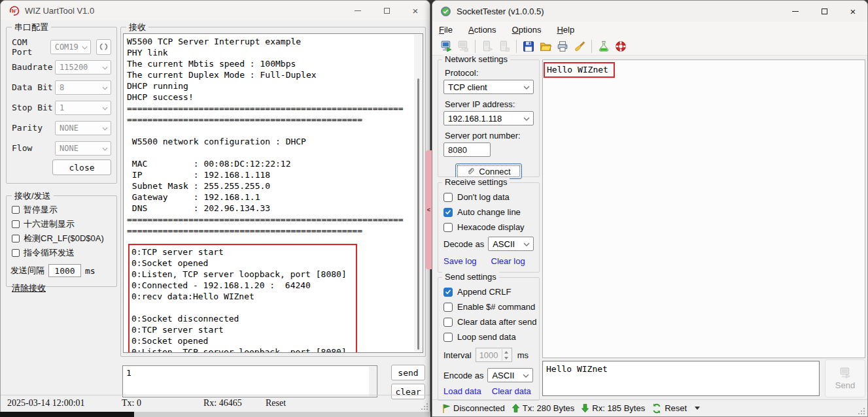 The height and width of the screenshot is (417, 868). What do you see at coordinates (517, 46) in the screenshot?
I see `toolbar-separator` at bounding box center [517, 46].